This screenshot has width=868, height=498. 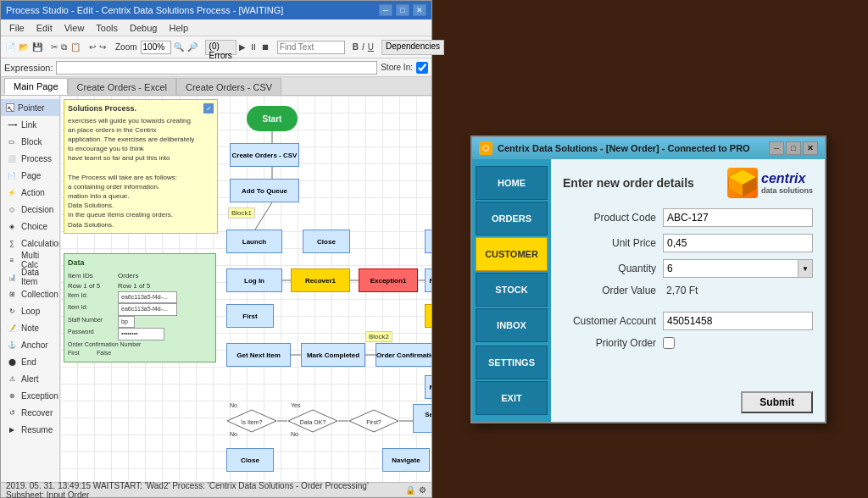 What do you see at coordinates (737, 243) in the screenshot?
I see `unit-price-input` at bounding box center [737, 243].